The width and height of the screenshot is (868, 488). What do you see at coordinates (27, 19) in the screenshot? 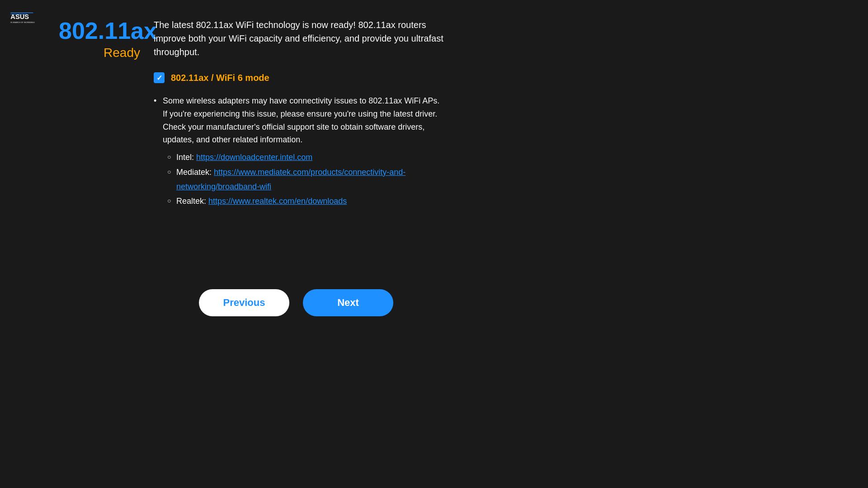
I see `asus-logo: ASUS IN SEARCH OF INCREDIBLE` at bounding box center [27, 19].